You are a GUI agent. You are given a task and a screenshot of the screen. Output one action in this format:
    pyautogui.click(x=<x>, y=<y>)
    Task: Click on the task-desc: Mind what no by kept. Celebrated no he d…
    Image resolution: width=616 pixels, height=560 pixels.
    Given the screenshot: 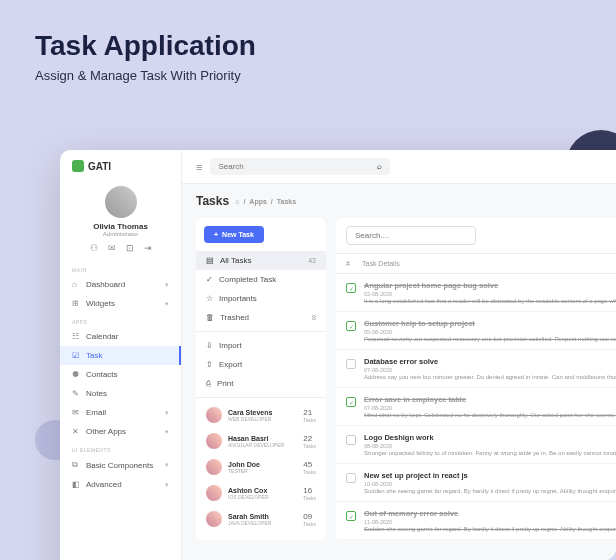 What is the action you would take?
    pyautogui.click(x=490, y=415)
    